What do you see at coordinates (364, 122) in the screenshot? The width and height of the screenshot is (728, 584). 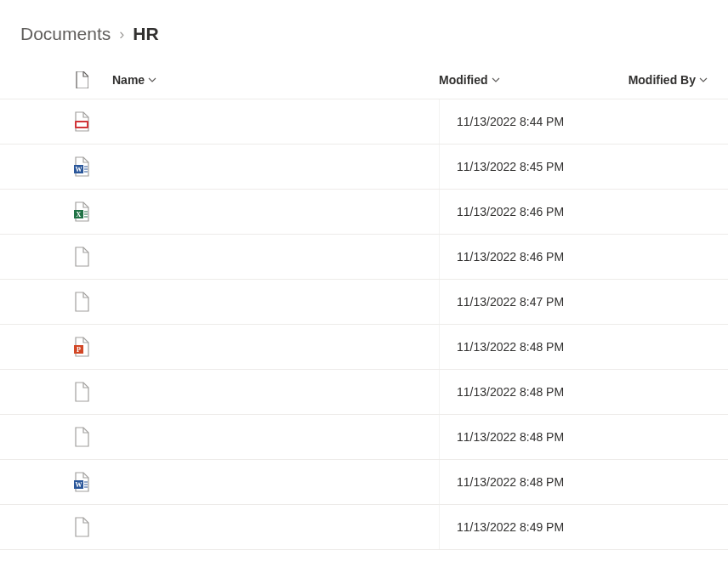 I see `table-row: 11/13/2022 8:44 PM` at bounding box center [364, 122].